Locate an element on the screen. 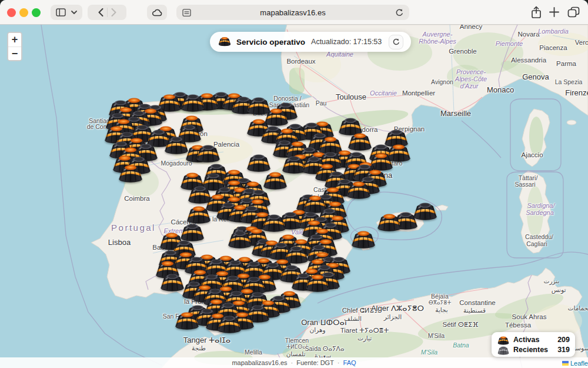 Image resolution: width=588 pixels, height=368 pixels. share-button is located at coordinates (536, 12).